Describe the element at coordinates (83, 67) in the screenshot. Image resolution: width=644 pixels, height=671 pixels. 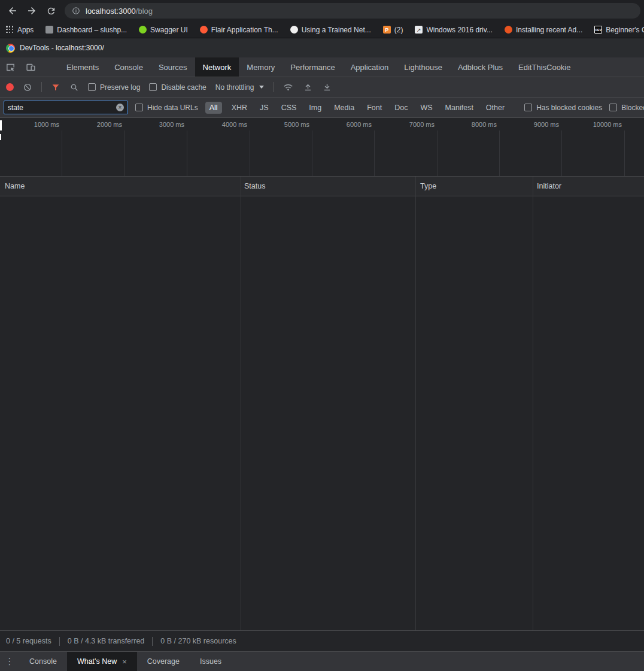
I see `tab-elements: Elements` at that location.